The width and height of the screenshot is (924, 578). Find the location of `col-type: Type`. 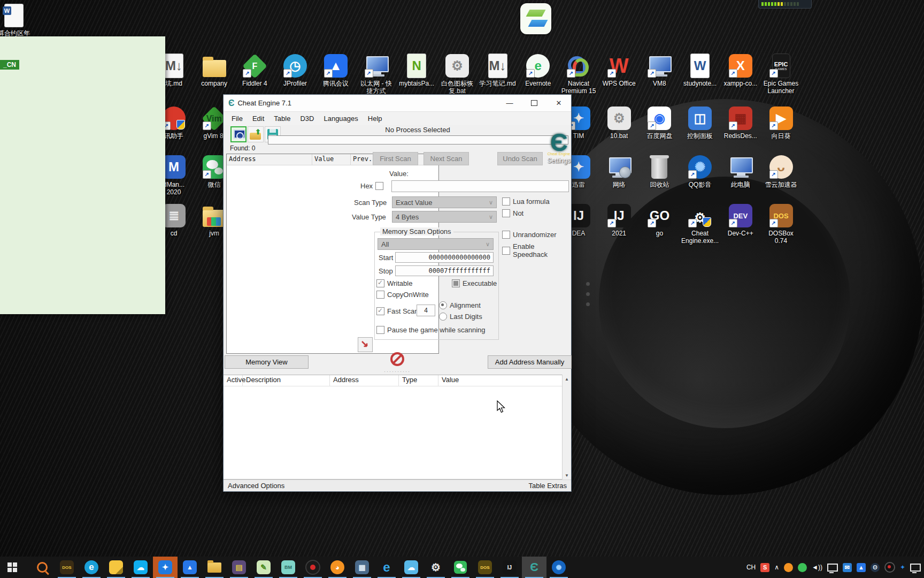

col-type: Type is located at coordinates (419, 381).